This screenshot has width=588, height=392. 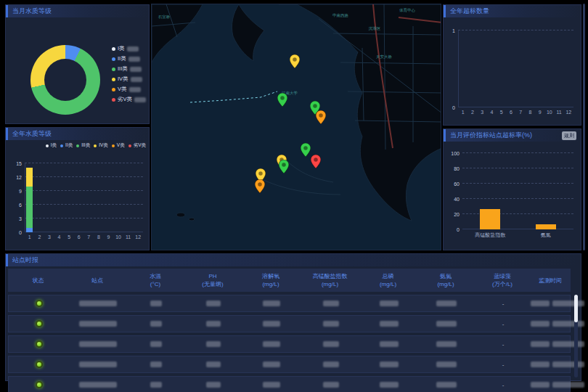 What do you see at coordinates (316, 161) in the screenshot?
I see `station-pin-劣V类` at bounding box center [316, 161].